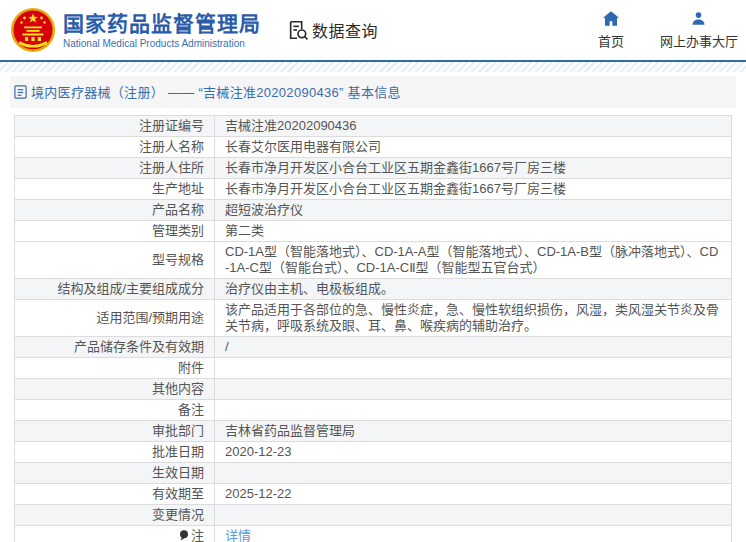 This screenshot has width=746, height=542. I want to click on table-row: 附件, so click(374, 368).